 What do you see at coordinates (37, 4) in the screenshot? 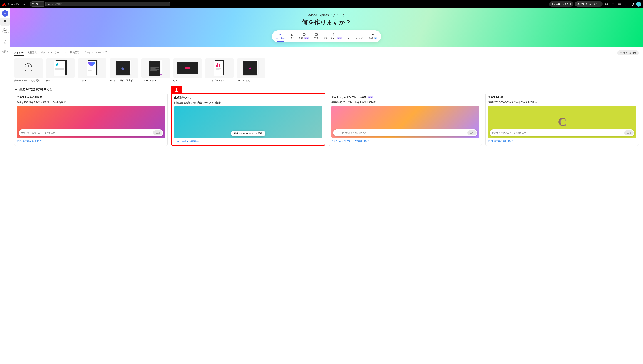
I see `search-scope-dropdown: すべて` at bounding box center [37, 4].